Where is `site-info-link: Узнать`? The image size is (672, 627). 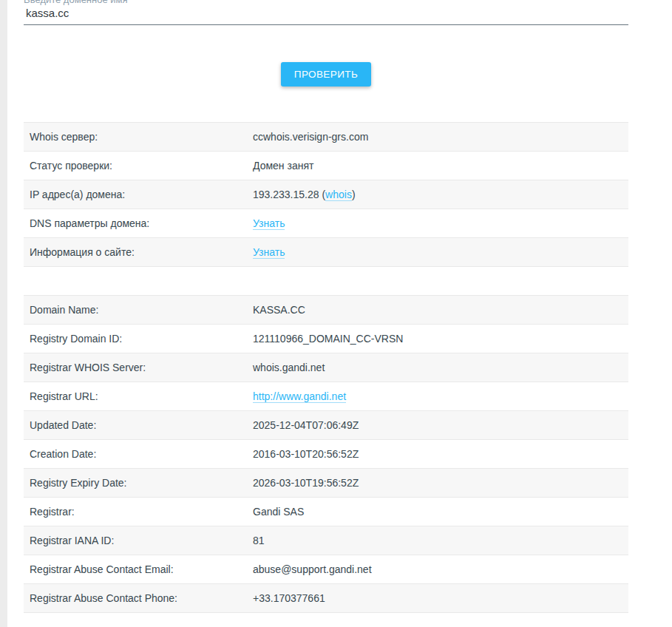 site-info-link: Узнать is located at coordinates (269, 253).